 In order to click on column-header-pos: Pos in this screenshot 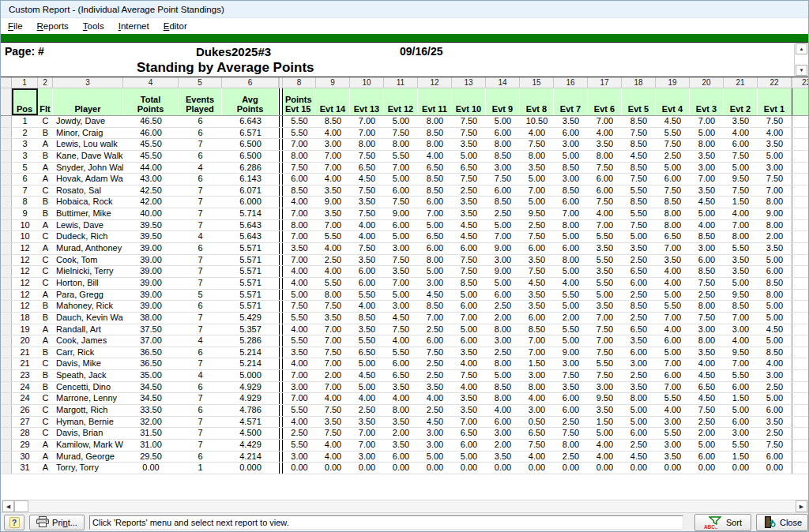, I will do `click(25, 102)`.